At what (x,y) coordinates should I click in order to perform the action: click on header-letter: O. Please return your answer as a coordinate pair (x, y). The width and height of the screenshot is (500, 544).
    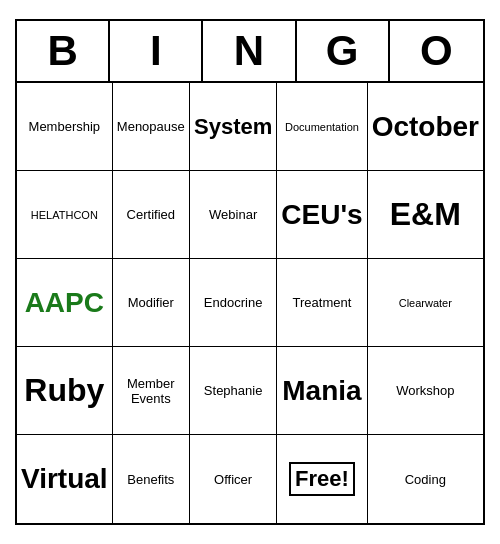
    Looking at the image, I should click on (436, 51).